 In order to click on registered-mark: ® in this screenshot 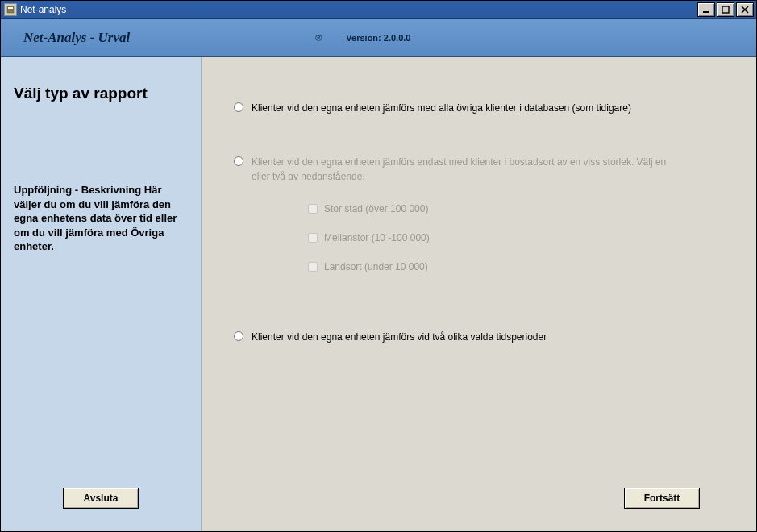, I will do `click(318, 38)`.